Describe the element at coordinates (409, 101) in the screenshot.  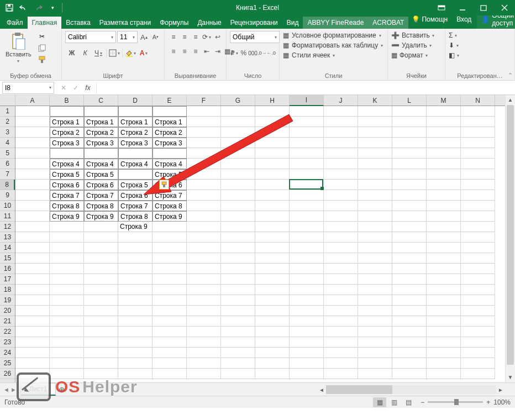
I see `column-header: L` at that location.